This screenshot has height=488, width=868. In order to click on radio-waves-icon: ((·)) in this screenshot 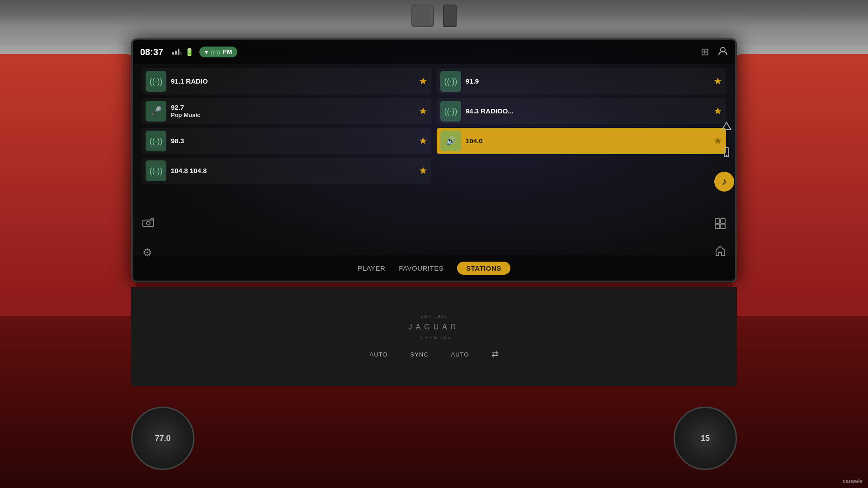, I will do `click(215, 52)`.